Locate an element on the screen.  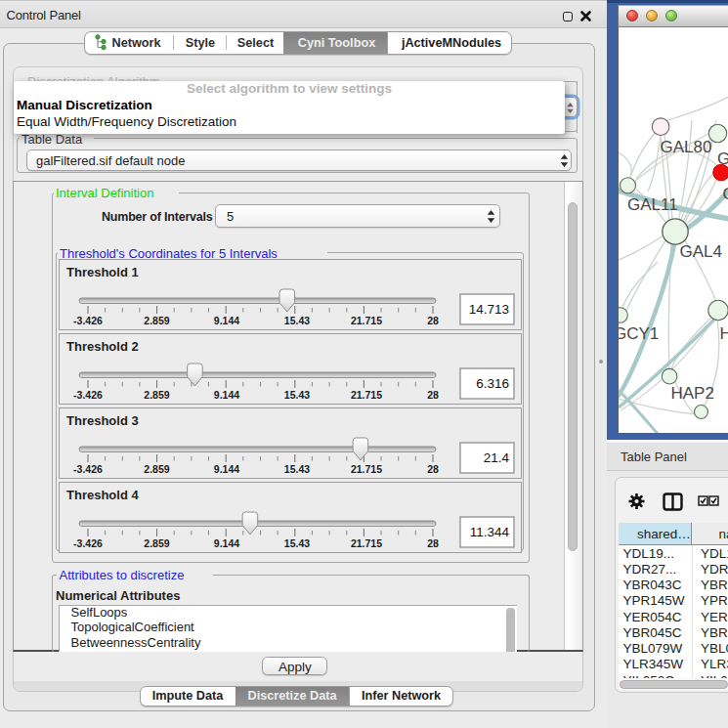
svg-text: Threshold 3 is located at coordinates (103, 420).